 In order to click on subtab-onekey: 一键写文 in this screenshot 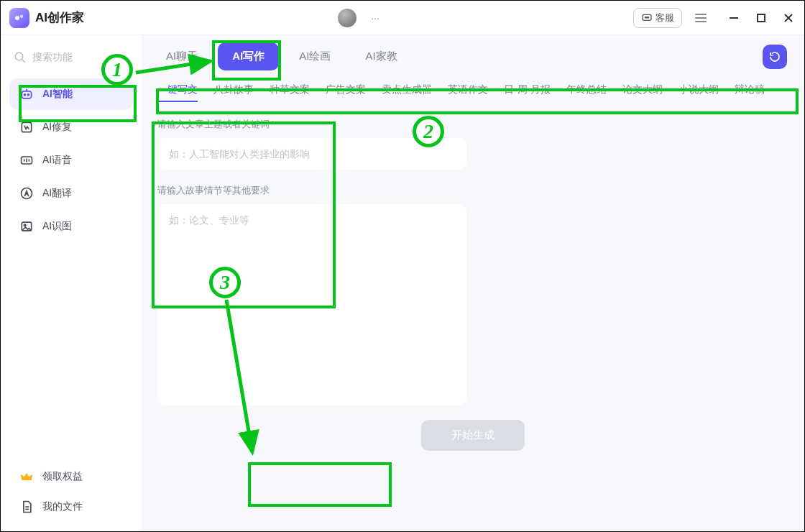, I will do `click(178, 93)`.